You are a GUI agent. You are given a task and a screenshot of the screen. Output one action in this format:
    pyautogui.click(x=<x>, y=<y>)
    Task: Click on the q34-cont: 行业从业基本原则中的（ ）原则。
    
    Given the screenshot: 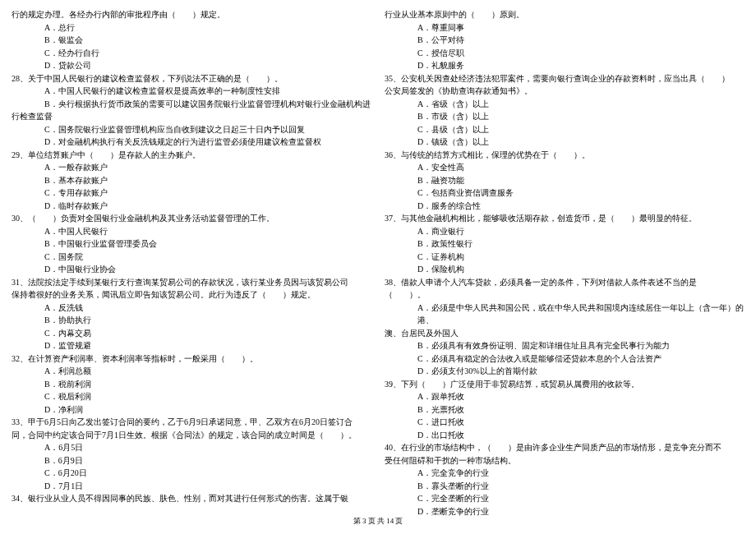 What is the action you would take?
    pyautogui.click(x=565, y=15)
    